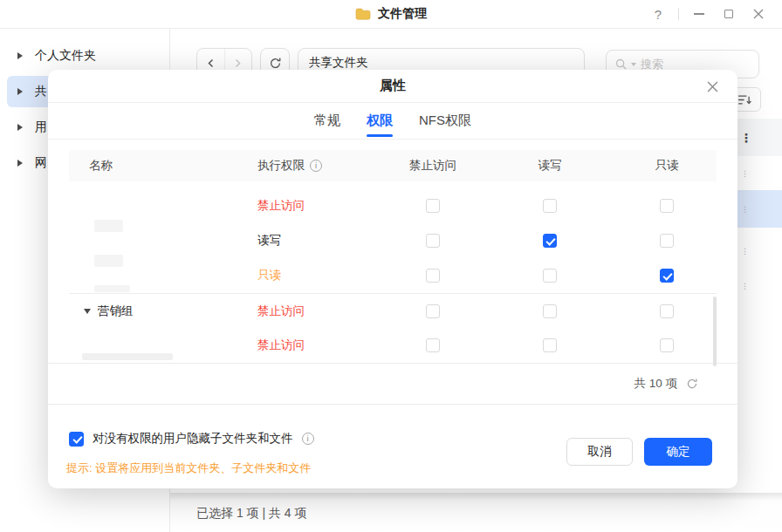 The width and height of the screenshot is (782, 532). I want to click on tab-permissions: 权限, so click(380, 120).